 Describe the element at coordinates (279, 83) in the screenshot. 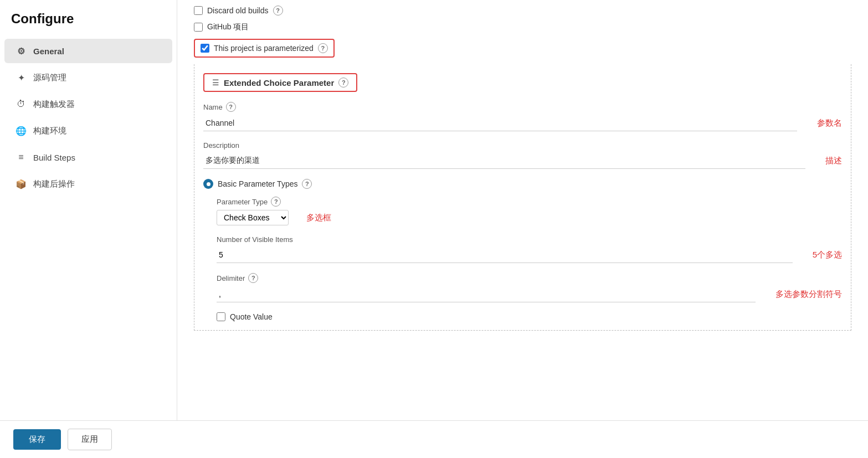

I see `ecp-title: Extended Choice Parameter` at that location.